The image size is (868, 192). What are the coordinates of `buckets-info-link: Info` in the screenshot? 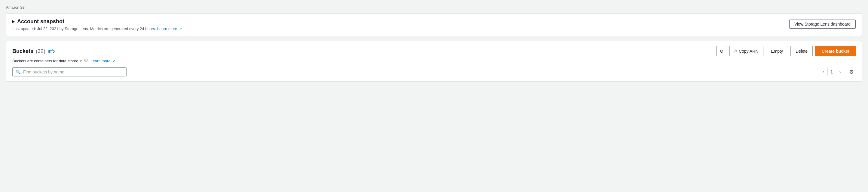 It's located at (51, 51).